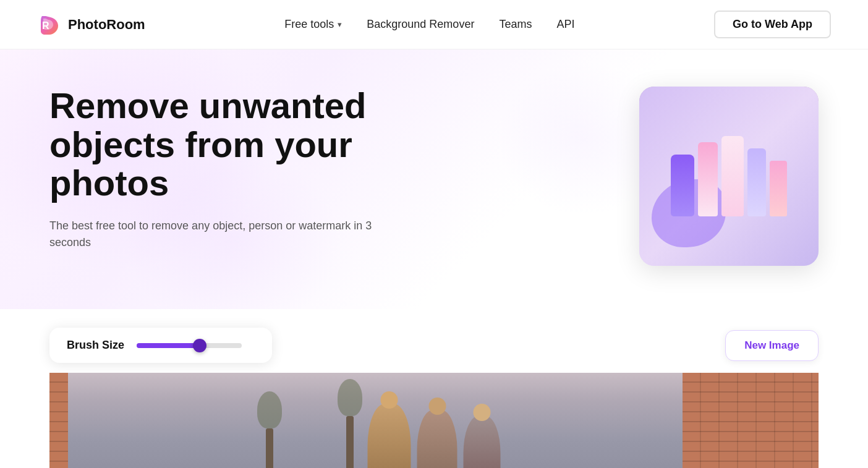 The height and width of the screenshot is (468, 868). Describe the element at coordinates (309, 25) in the screenshot. I see `free-tools-label: Free tools` at that location.